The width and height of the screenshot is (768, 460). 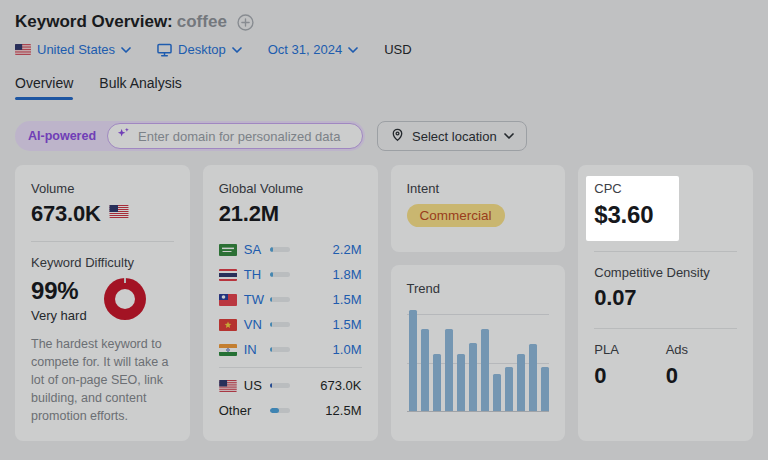 What do you see at coordinates (59, 291) in the screenshot?
I see `keyword-difficulty-value: 99%` at bounding box center [59, 291].